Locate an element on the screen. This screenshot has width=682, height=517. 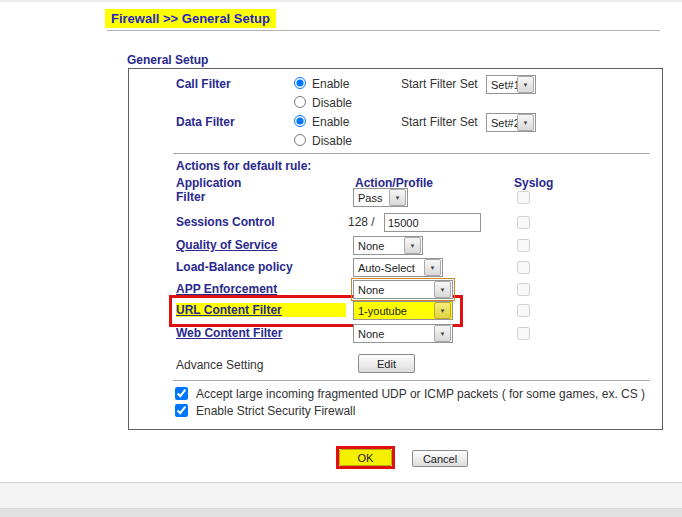
web-content-filter-select: None ▼ is located at coordinates (403, 334).